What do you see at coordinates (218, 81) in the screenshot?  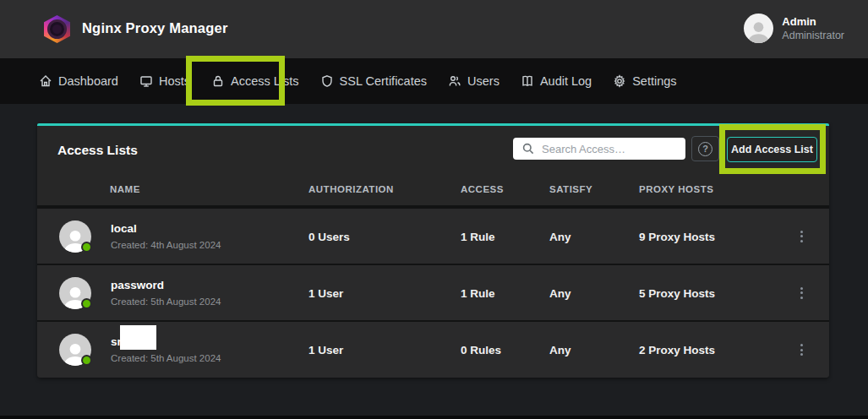 I see `lock-icon` at bounding box center [218, 81].